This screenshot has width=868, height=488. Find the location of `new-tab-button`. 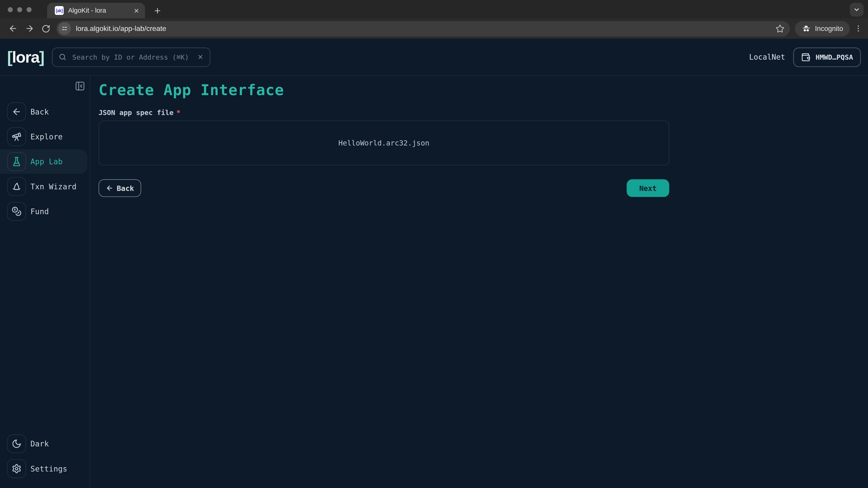

new-tab-button is located at coordinates (157, 10).